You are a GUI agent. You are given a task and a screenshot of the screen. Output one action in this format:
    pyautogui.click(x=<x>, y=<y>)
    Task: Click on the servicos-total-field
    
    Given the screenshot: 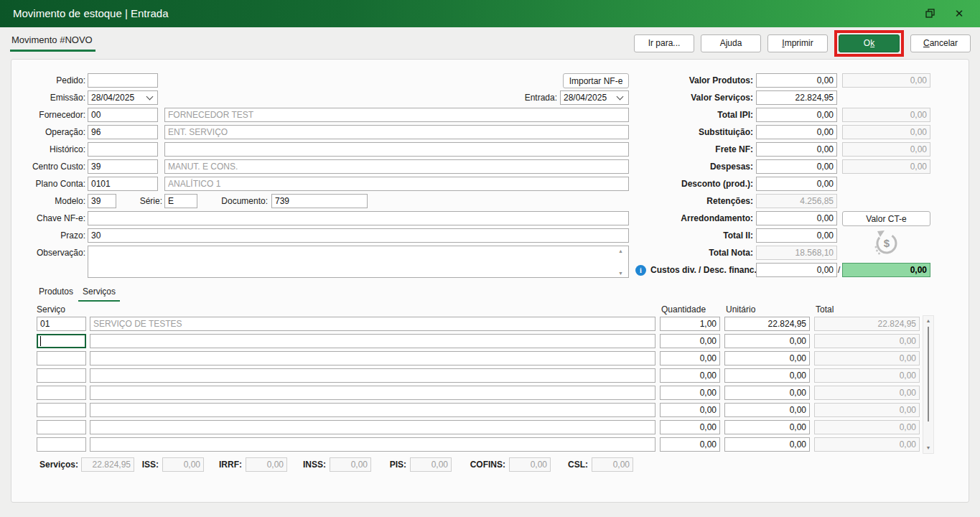 What is the action you would take?
    pyautogui.click(x=108, y=465)
    